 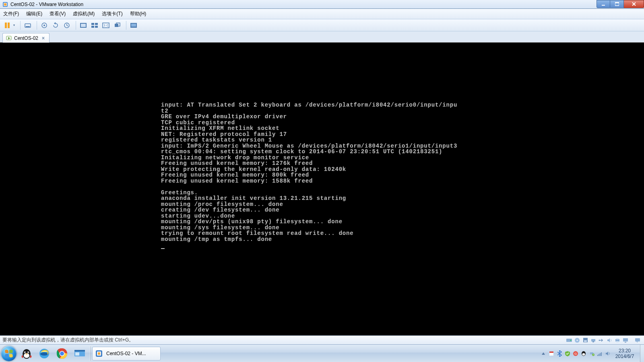 What do you see at coordinates (14, 25) in the screenshot?
I see `power-dropdown-icon: ▾` at bounding box center [14, 25].